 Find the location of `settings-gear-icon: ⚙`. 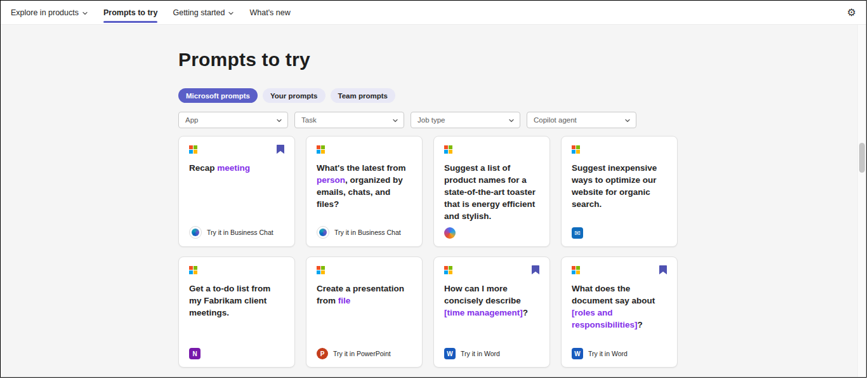

settings-gear-icon: ⚙ is located at coordinates (852, 13).